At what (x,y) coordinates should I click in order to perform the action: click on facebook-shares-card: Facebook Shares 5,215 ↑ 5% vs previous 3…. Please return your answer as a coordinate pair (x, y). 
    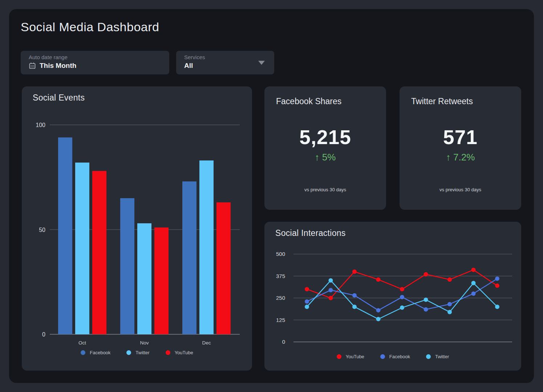
    Looking at the image, I should click on (325, 148).